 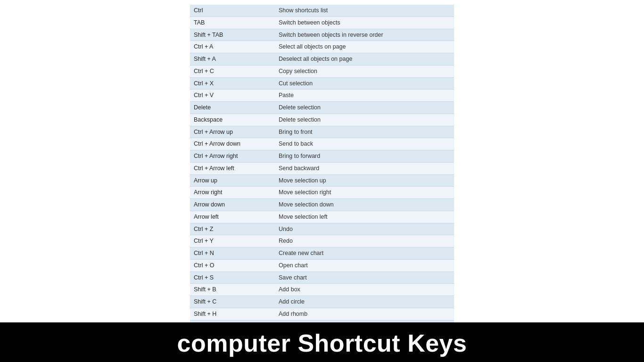 I want to click on shortcut-action: Add rhomb, so click(x=364, y=314).